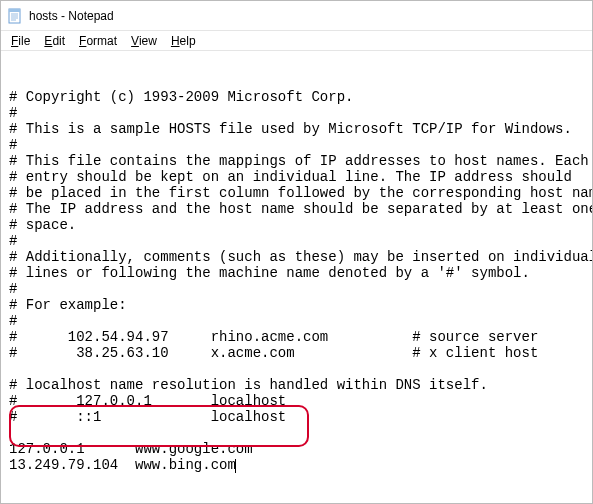 The width and height of the screenshot is (593, 504). I want to click on menubar: File Edit Format View Help, so click(296, 41).